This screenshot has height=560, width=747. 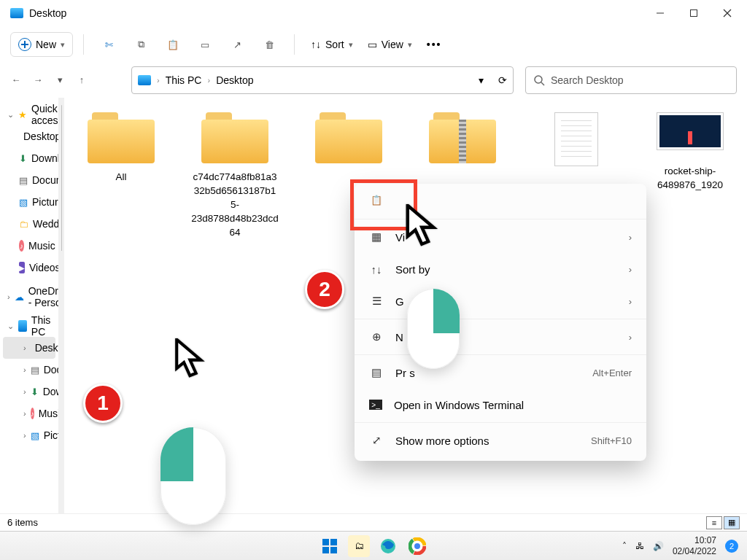 What do you see at coordinates (500, 440) in the screenshot?
I see `context-show-more: ⤢Show more optionsShift+F10` at bounding box center [500, 440].